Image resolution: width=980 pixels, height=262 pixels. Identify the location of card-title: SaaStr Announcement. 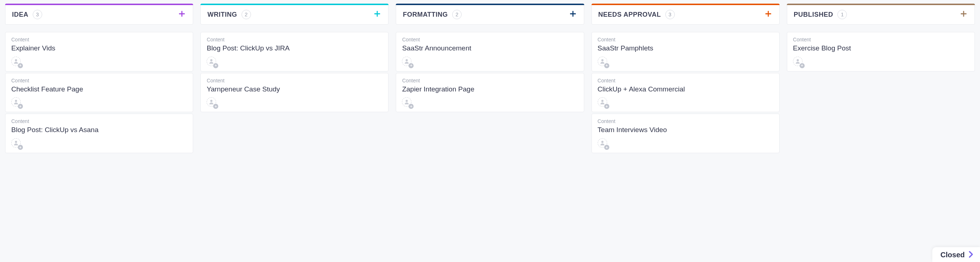
(490, 49).